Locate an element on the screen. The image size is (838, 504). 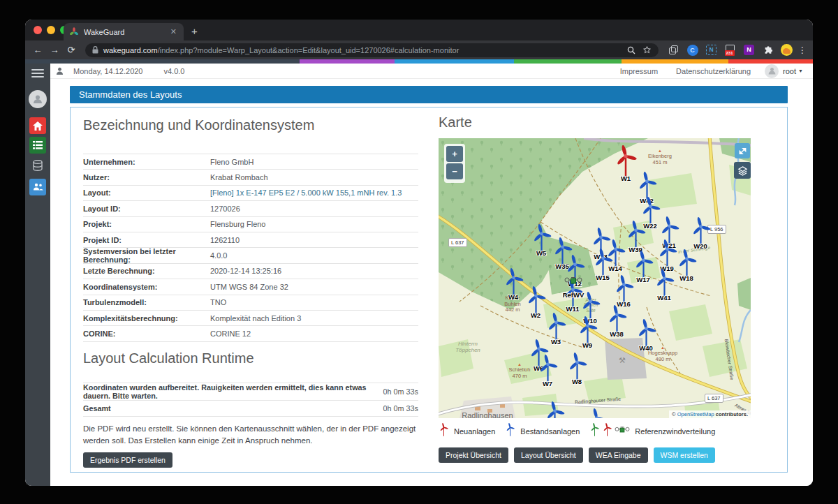
panel-title: Stammdaten des Layouts is located at coordinates (429, 95).